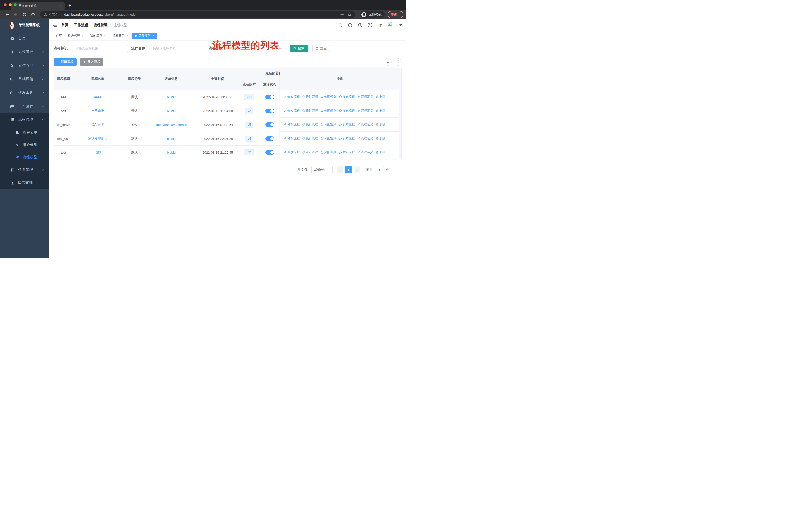 This screenshot has width=812, height=516. I want to click on bookmark-star-icon, so click(349, 15).